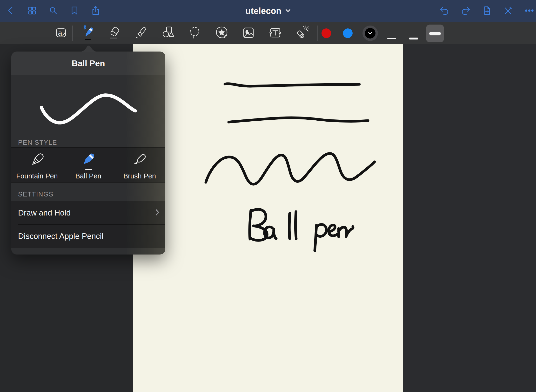 The height and width of the screenshot is (392, 536). Describe the element at coordinates (302, 33) in the screenshot. I see `laser-pointer-tool` at that location.